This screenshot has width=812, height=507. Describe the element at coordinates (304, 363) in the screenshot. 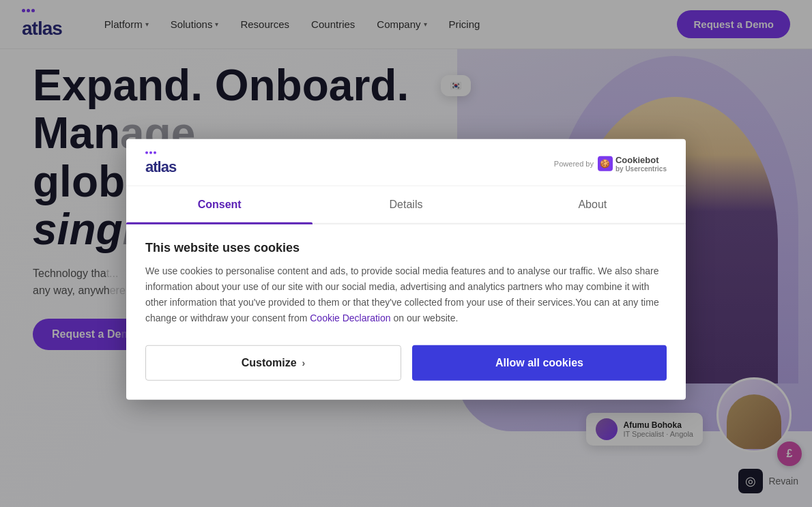

I see `chevron-right-icon: ›` at that location.